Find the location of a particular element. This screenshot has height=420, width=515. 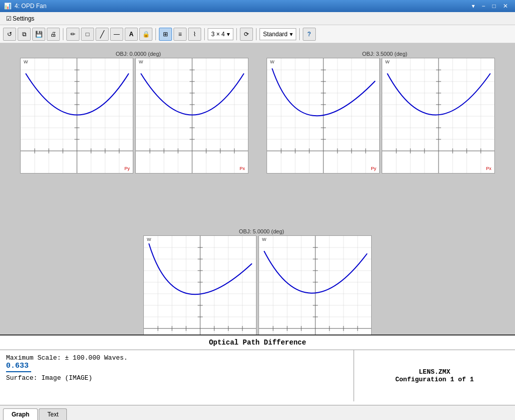

settings-menu: ☑ Settings is located at coordinates (20, 19).